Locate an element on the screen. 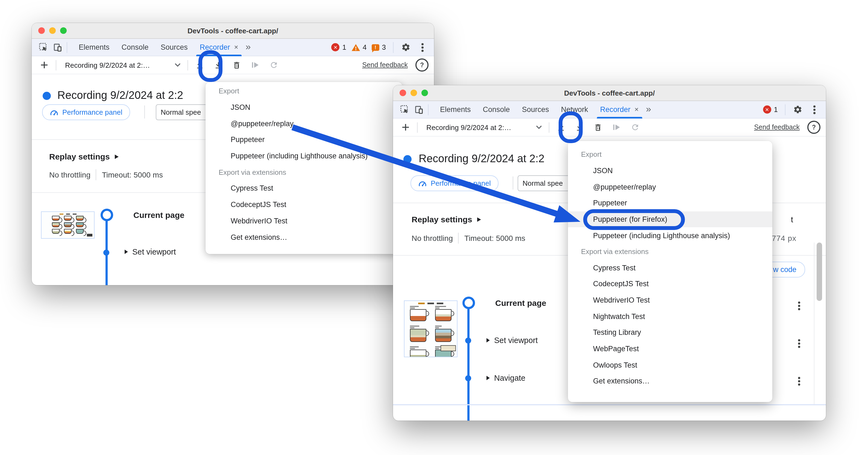 The width and height of the screenshot is (868, 455). menu-item-owloops: Owloops Test is located at coordinates (670, 365).